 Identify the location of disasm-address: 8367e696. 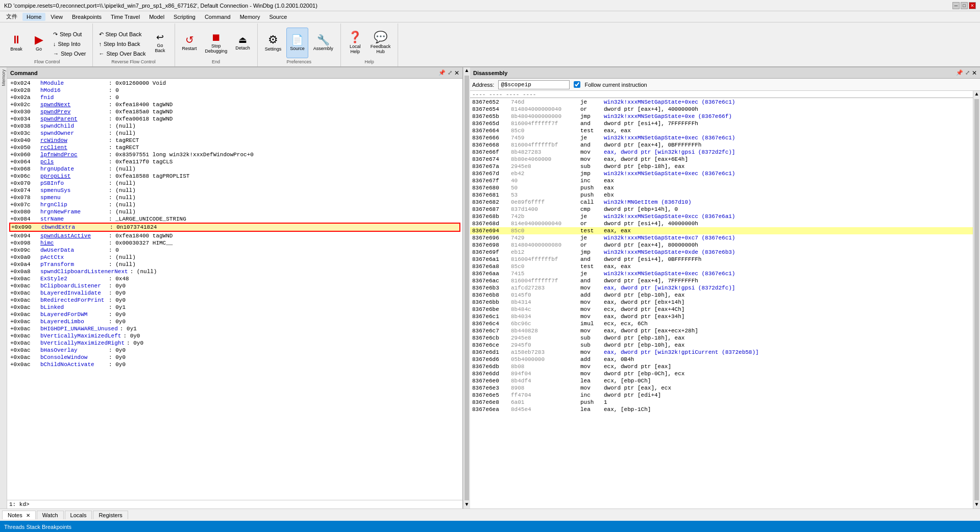
(490, 238).